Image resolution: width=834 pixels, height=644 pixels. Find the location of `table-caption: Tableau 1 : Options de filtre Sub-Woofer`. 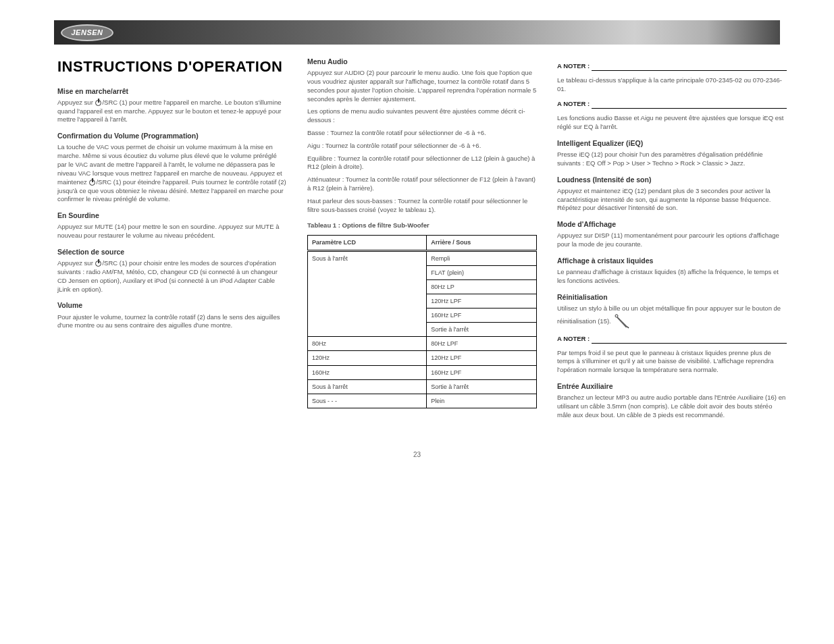

table-caption: Tableau 1 : Options de filtre Sub-Woofer is located at coordinates (422, 225).